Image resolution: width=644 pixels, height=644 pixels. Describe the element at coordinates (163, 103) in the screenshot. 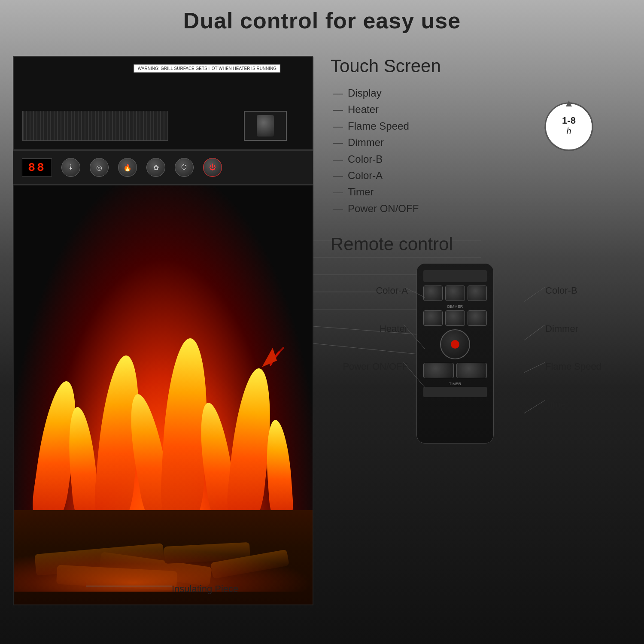

I see `fireplace-top-panel: WARNING: GRILL SURFACE GETS HOT WHEN HEA…` at that location.